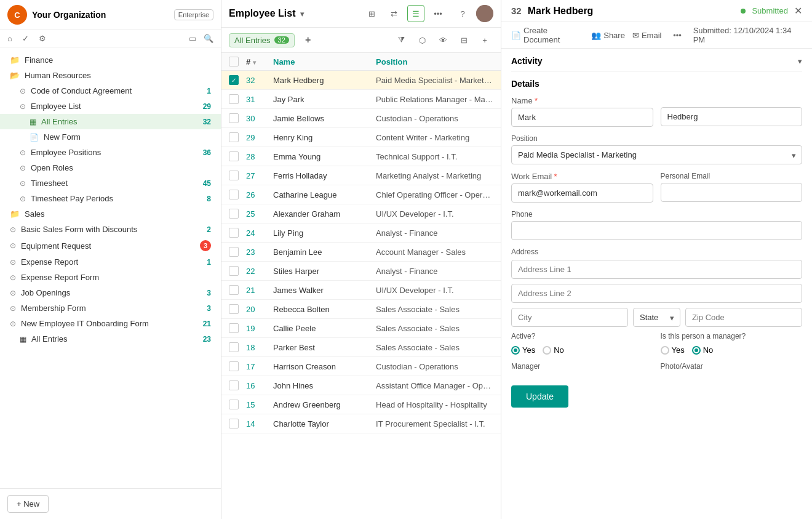 The height and width of the screenshot is (519, 812). What do you see at coordinates (361, 405) in the screenshot?
I see `table-row: 15 Andrew Greenberg Head of Hospitality …` at bounding box center [361, 405].